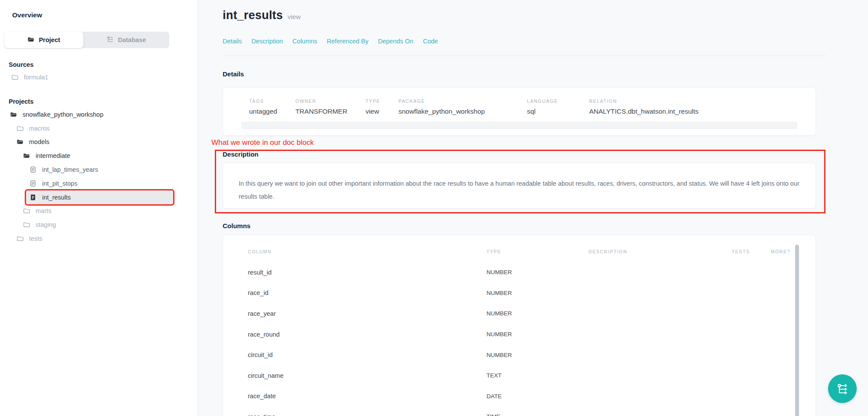 This screenshot has width=868, height=416. What do you see at coordinates (87, 40) in the screenshot?
I see `tree-mode-toggle: Project Database` at bounding box center [87, 40].